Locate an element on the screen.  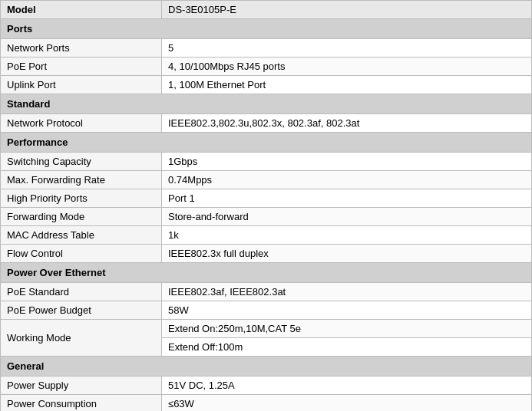
row-value: Store-and-forward is located at coordinates (347, 217).